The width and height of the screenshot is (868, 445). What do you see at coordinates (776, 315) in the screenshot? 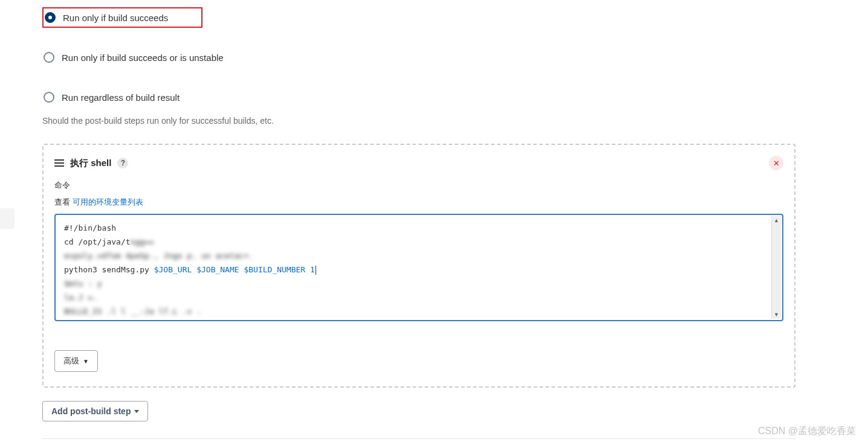
I see `scroll-down-icon: ▼` at bounding box center [776, 315].